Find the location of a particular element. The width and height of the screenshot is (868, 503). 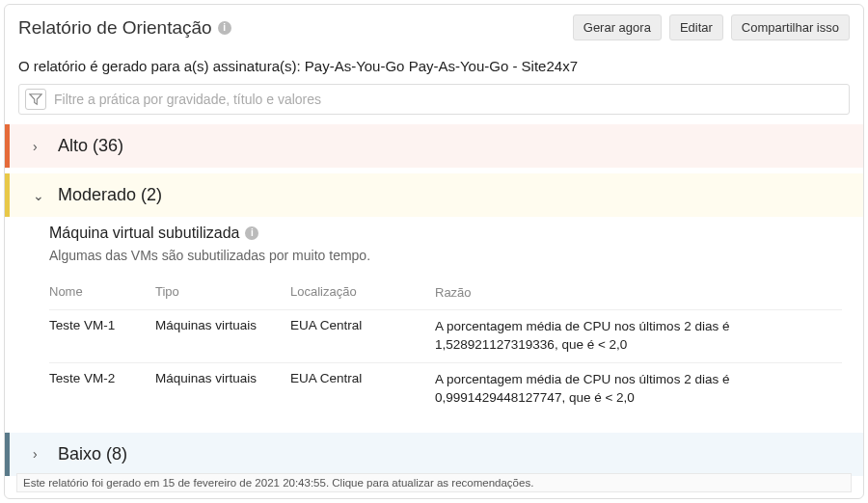

practice-description: Algumas das VMs são subutilizadas por mu… is located at coordinates (449, 255).